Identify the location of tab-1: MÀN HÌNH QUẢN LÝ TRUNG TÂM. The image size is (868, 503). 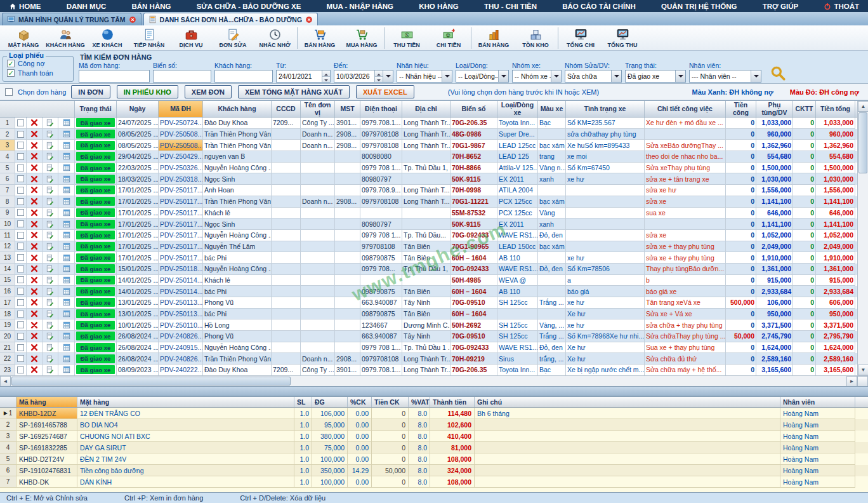
(72, 19).